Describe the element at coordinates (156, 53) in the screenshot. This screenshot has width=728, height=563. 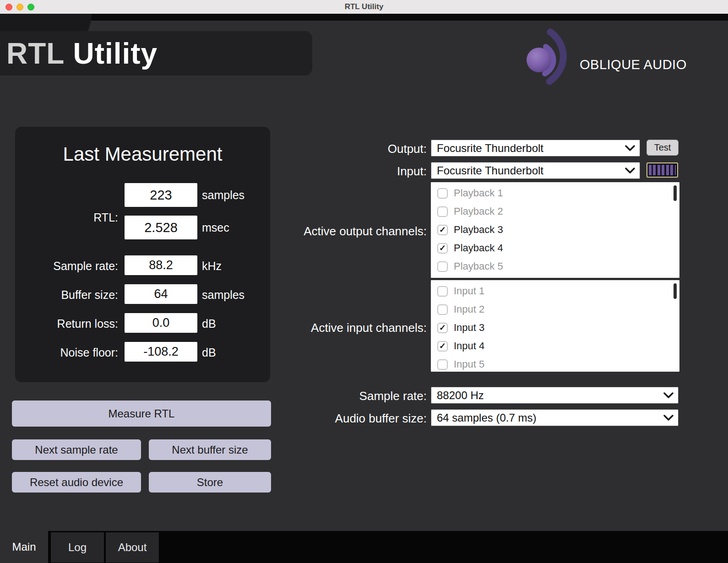
I see `app-header: RTLUtility` at that location.